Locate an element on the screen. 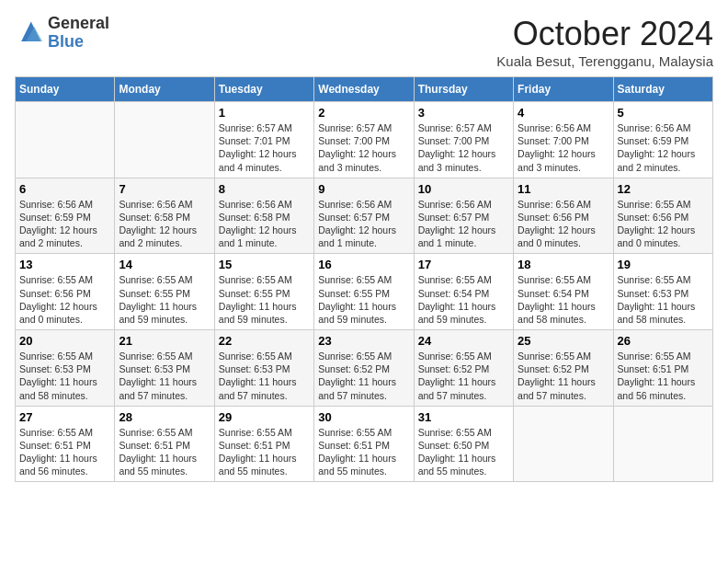 This screenshot has height=563, width=728. calendar-cell: 23Sunrise: 6:55 AM Sunset: 6:52 PM Dayli… is located at coordinates (364, 368).